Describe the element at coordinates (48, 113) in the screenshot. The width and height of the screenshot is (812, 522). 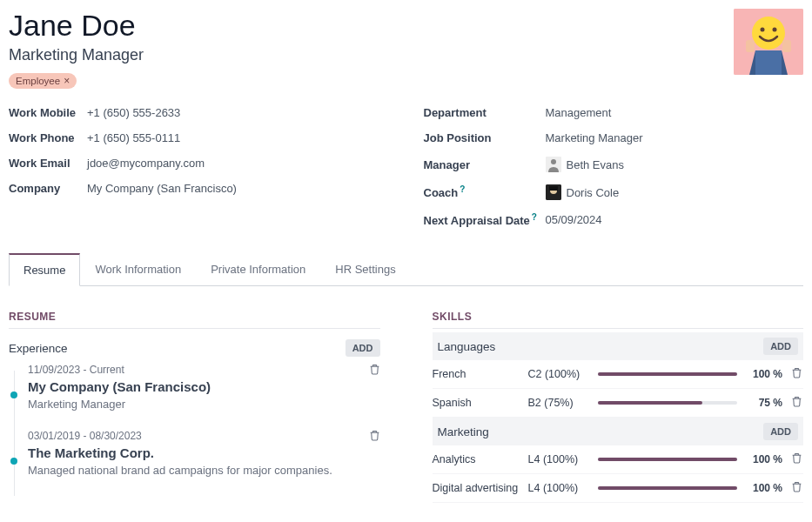
I see `work-mobile-label: Work Mobile` at that location.